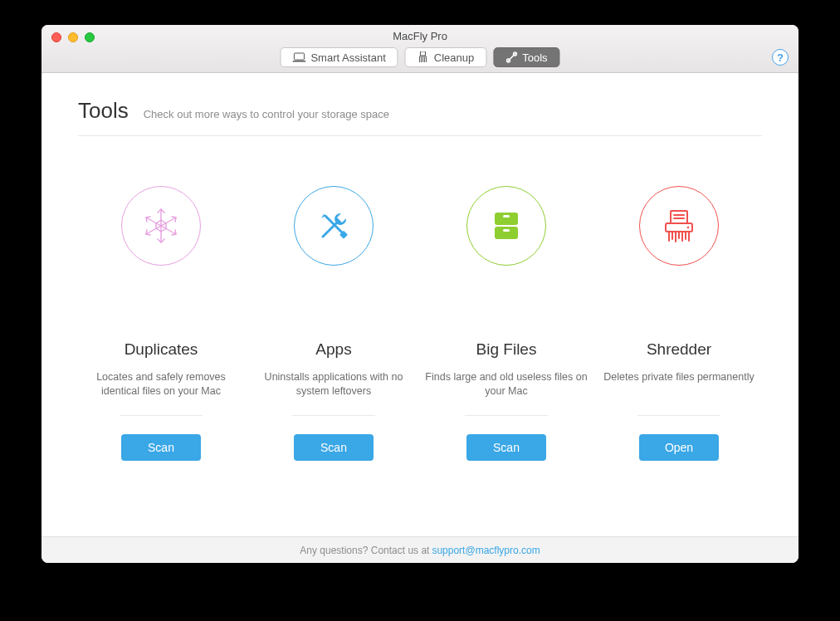 This screenshot has width=840, height=621. I want to click on card-desc: Uninstalls applications with no system l…, so click(334, 384).